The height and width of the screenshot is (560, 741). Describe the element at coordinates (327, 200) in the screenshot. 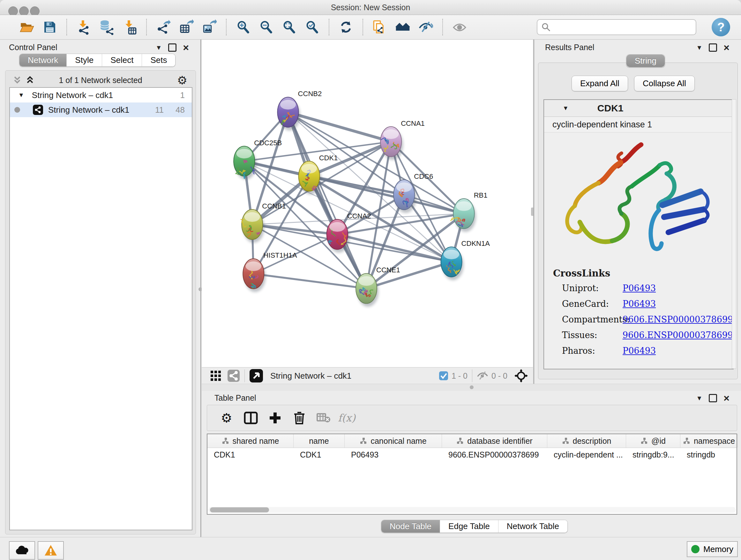

I see `network-edge-CCNB2-CCNE1` at that location.